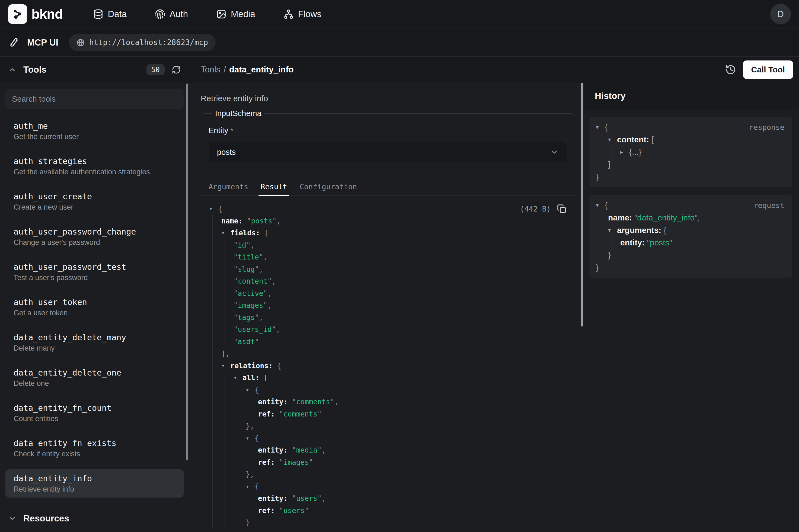 Image resolution: width=799 pixels, height=532 pixels. I want to click on tab: Arguments, so click(228, 187).